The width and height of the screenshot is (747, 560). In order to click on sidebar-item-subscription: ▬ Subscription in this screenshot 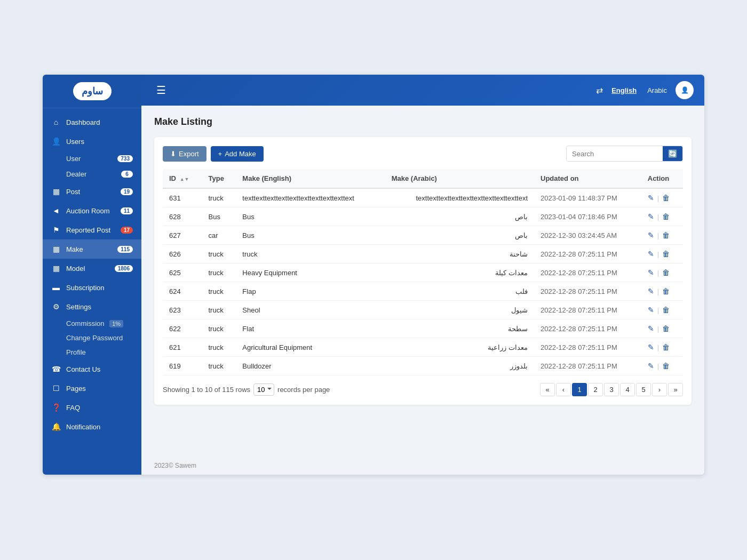, I will do `click(92, 287)`.